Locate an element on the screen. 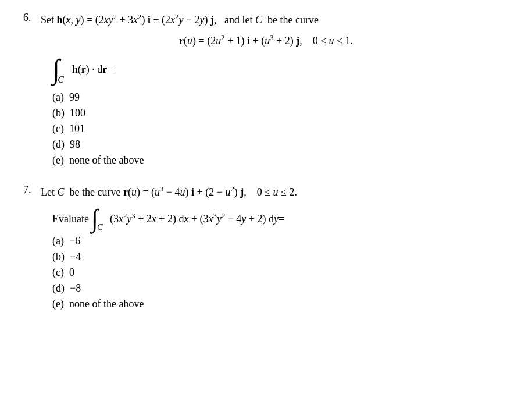  option-7b: (b) −4 is located at coordinates (280, 257).